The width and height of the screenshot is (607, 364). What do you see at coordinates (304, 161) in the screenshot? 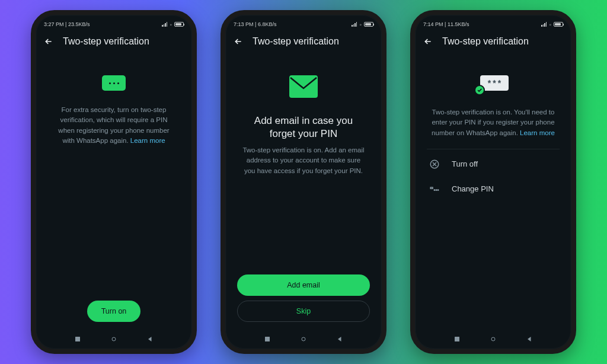
I see `description-text: Two-step verification is on. Add an emai…` at bounding box center [304, 161].